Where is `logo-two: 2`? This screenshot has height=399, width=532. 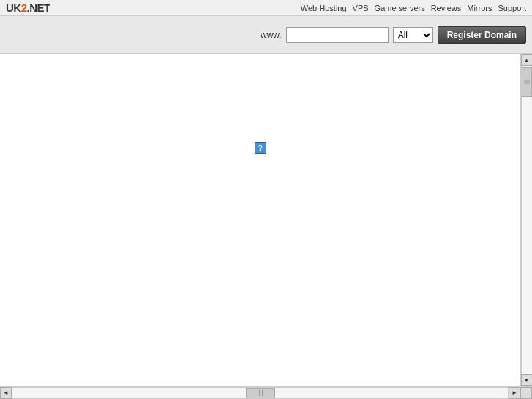 logo-two: 2 is located at coordinates (24, 7).